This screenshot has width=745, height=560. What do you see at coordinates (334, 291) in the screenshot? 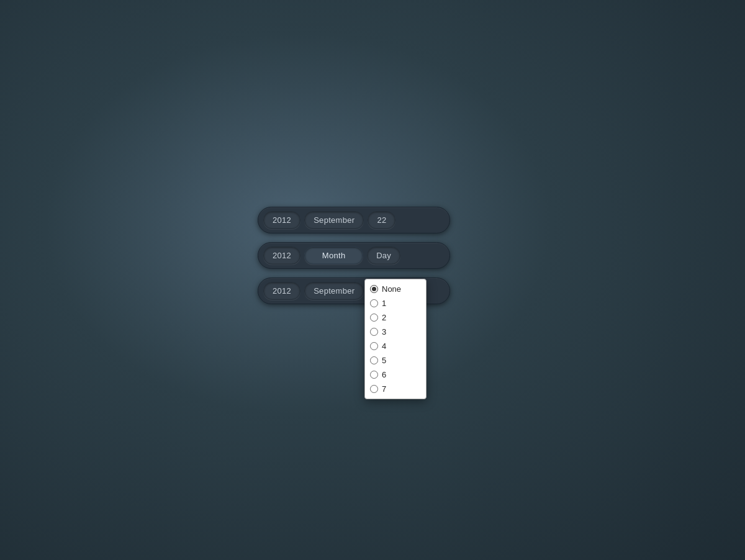
I see `month-segment-3: September` at bounding box center [334, 291].